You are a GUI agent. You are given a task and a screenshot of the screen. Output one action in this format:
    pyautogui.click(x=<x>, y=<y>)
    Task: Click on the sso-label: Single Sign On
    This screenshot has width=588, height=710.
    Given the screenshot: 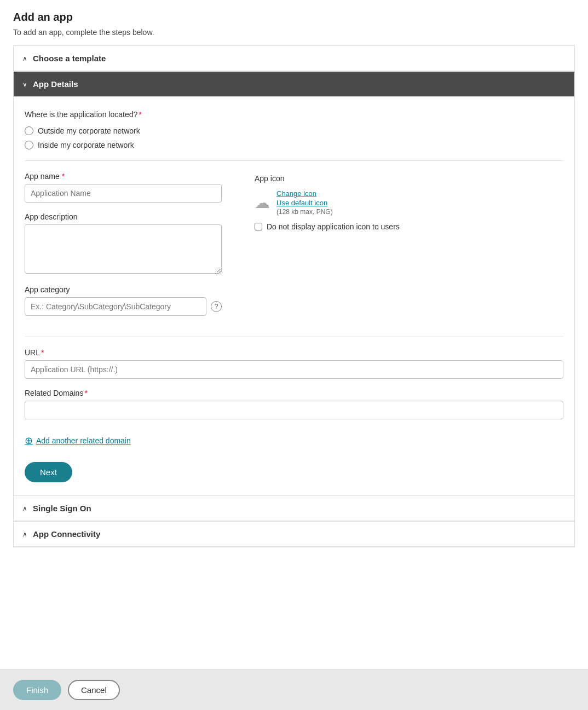 What is the action you would take?
    pyautogui.click(x=62, y=508)
    